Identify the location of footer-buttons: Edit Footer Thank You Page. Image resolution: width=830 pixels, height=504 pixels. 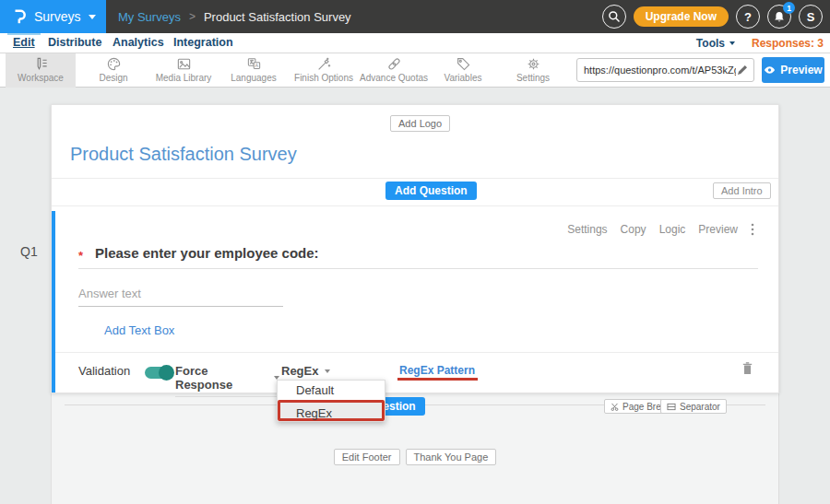
(415, 457).